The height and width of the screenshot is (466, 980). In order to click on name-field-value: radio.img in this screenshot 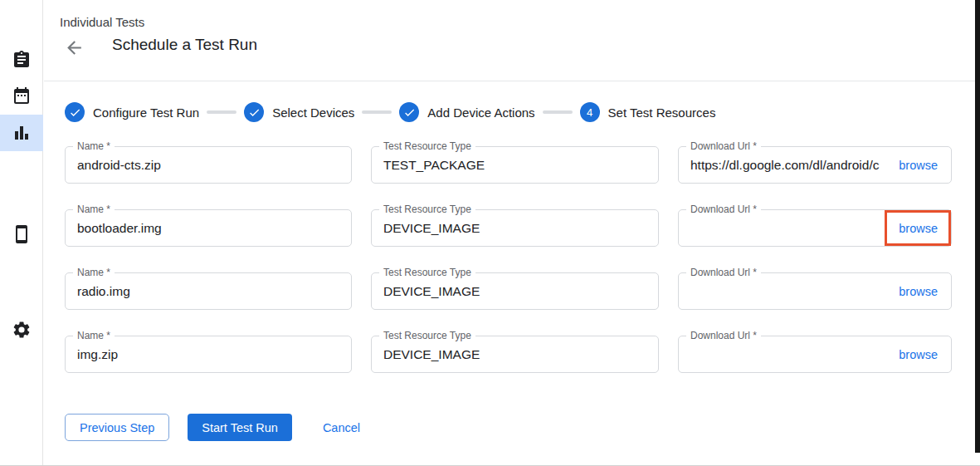, I will do `click(104, 291)`.